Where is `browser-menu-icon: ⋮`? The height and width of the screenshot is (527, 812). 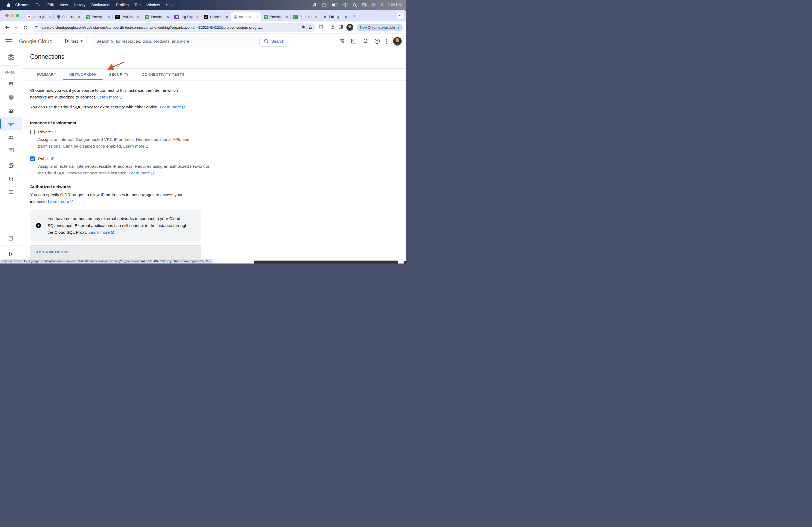 browser-menu-icon: ⋮ is located at coordinates (398, 27).